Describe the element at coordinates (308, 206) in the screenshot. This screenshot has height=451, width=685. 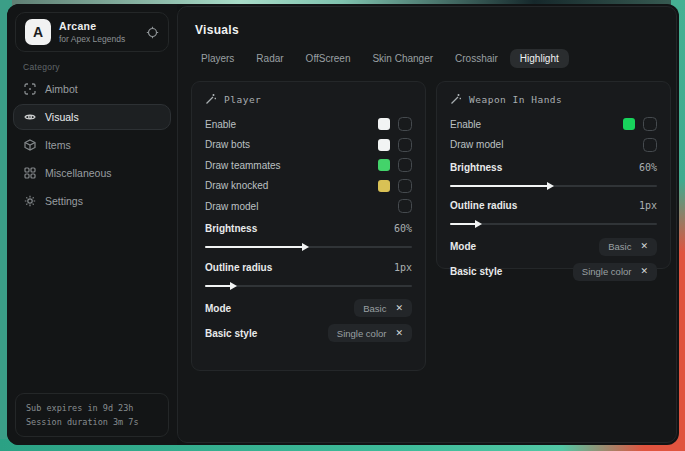
I see `setting-row-draw-model: Draw model` at that location.